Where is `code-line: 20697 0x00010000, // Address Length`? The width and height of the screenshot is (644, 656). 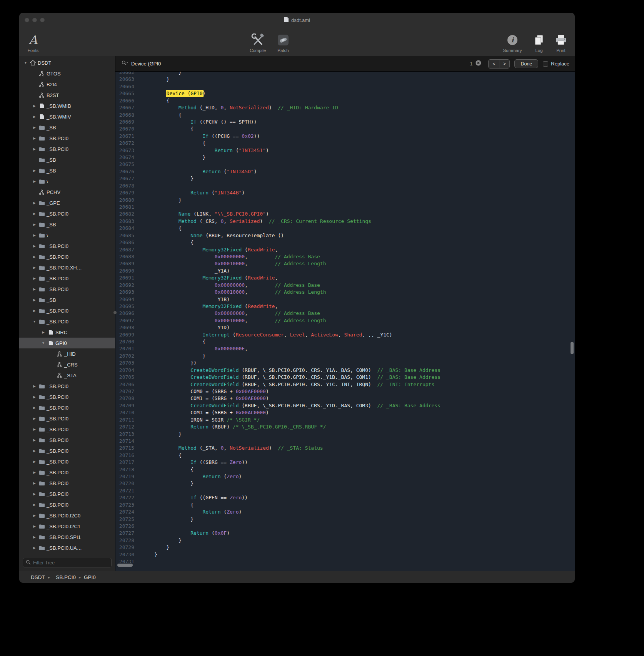 code-line: 20697 0x00010000, // Address Length is located at coordinates (345, 321).